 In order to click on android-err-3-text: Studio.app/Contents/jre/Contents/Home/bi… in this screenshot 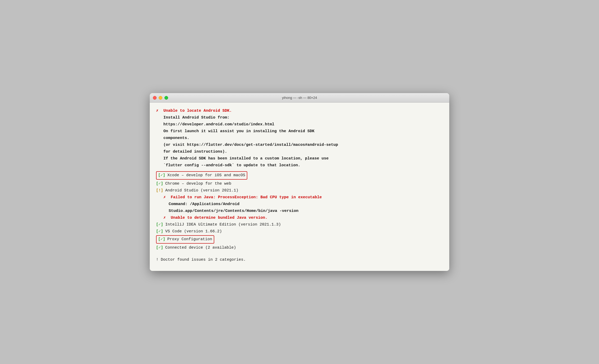, I will do `click(233, 211)`.